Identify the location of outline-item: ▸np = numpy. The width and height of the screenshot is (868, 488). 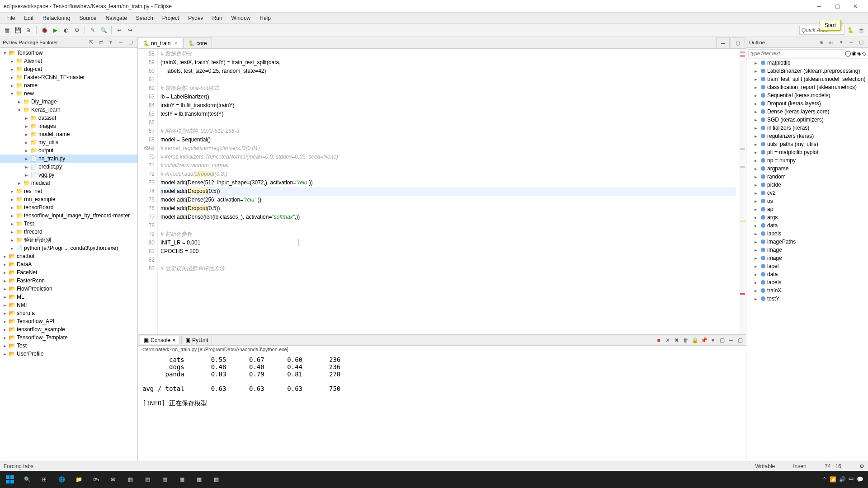
(807, 160).